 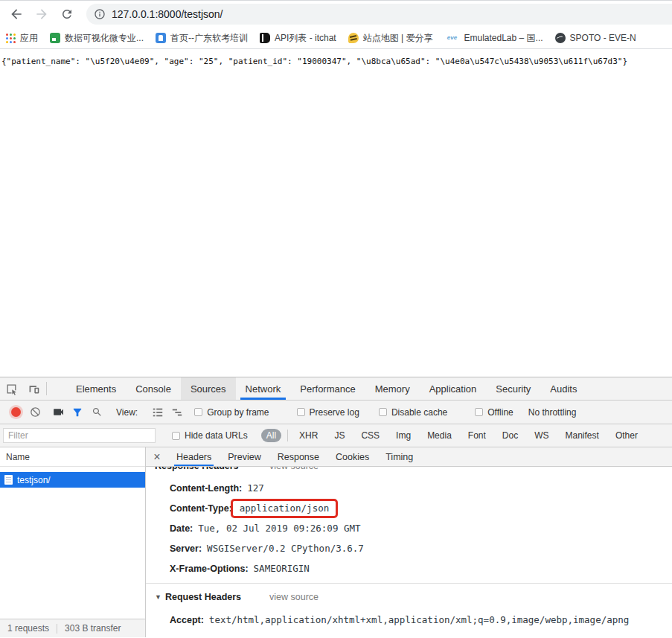 What do you see at coordinates (208, 389) in the screenshot?
I see `tab-sources: Sources` at bounding box center [208, 389].